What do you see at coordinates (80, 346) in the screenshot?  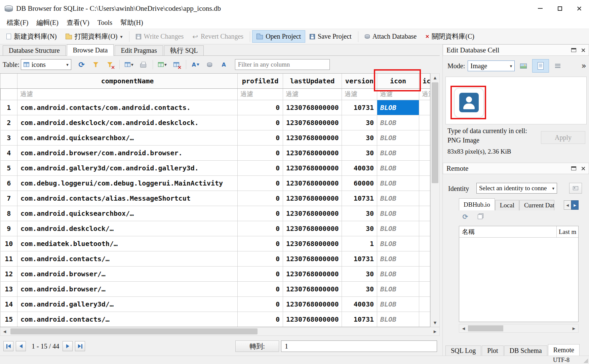 I see `last-record-button` at bounding box center [80, 346].